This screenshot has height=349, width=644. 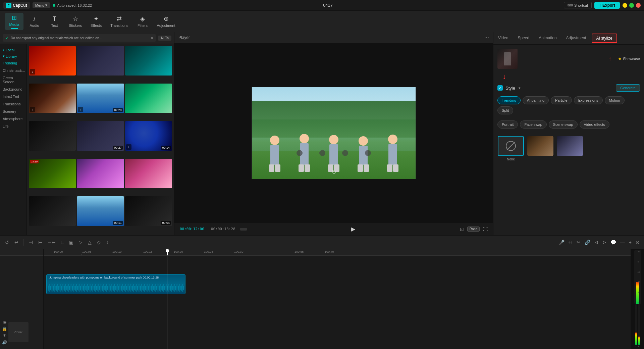 I want to click on download-icon-5: ↓, so click(x=80, y=109).